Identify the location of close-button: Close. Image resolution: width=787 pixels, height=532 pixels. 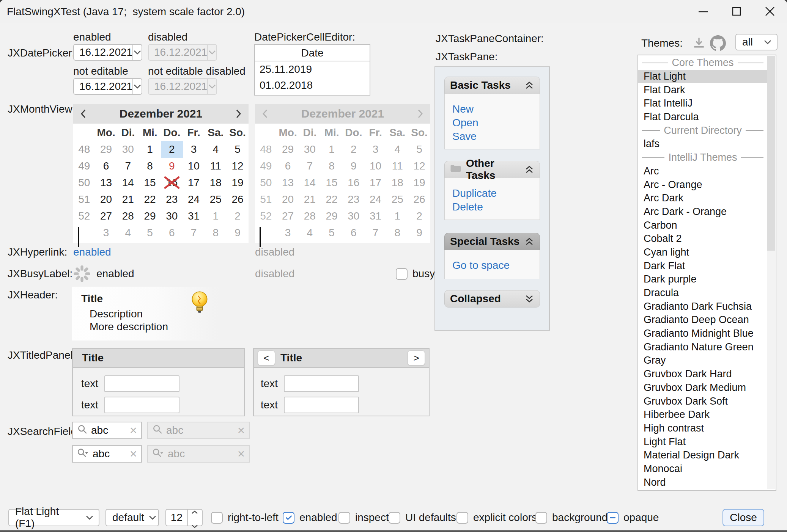
(743, 518).